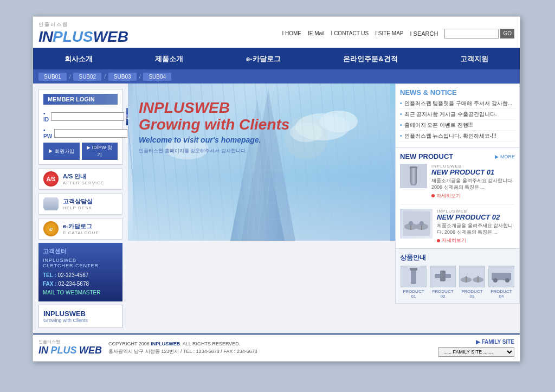 The image size is (555, 392). I want to click on register-button: ▶ 회원가입, so click(62, 151).